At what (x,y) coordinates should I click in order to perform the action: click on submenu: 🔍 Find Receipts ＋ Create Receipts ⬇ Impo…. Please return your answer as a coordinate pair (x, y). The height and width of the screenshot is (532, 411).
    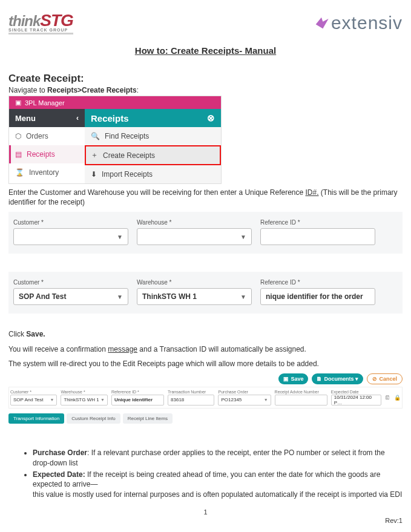
    Looking at the image, I should click on (153, 155).